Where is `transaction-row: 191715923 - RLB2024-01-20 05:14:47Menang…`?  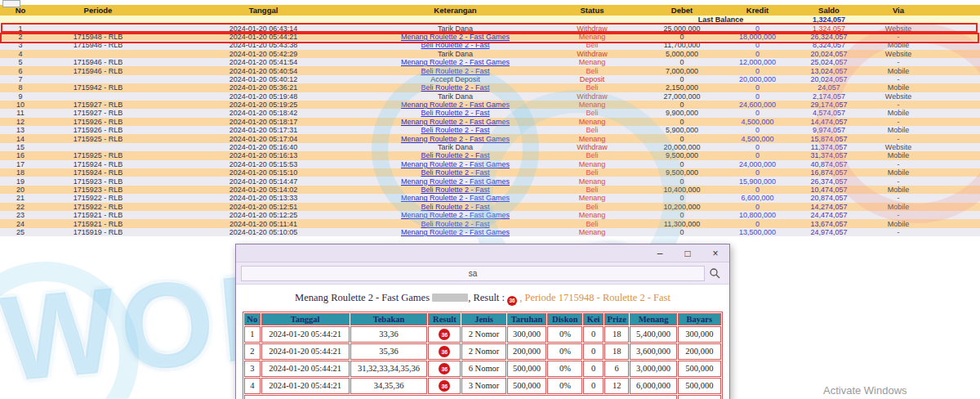 transaction-row: 191715923 - RLB2024-01-20 05:14:47Menang… is located at coordinates (490, 181).